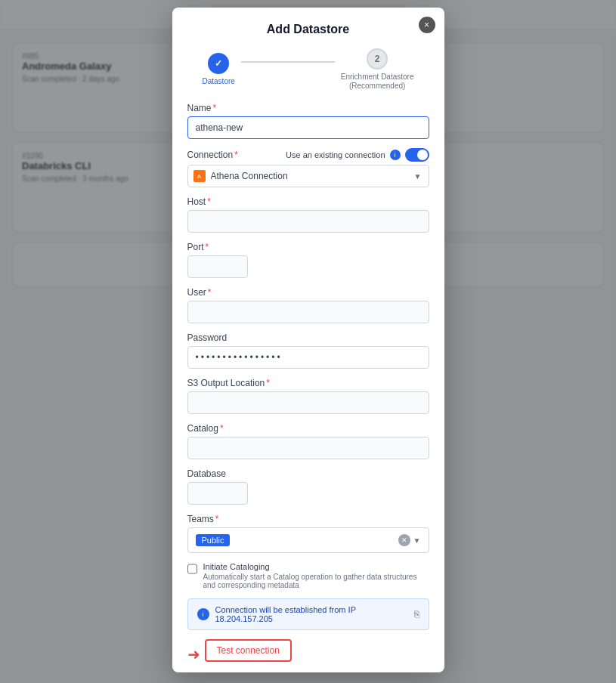 This screenshot has width=616, height=683. What do you see at coordinates (308, 441) in the screenshot?
I see `catalog-group: Catalog*` at bounding box center [308, 441].